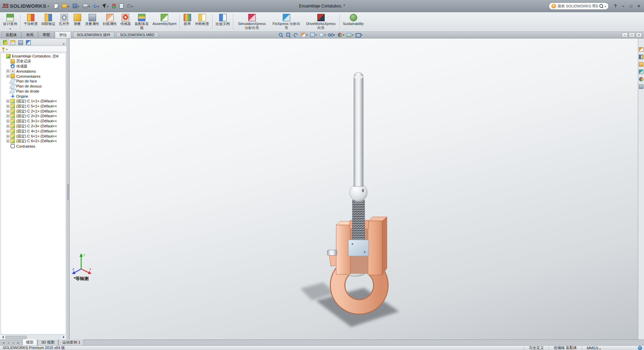 The width and height of the screenshot is (644, 350). What do you see at coordinates (641, 64) in the screenshot?
I see `task-pane-tab-file-explorer` at bounding box center [641, 64].